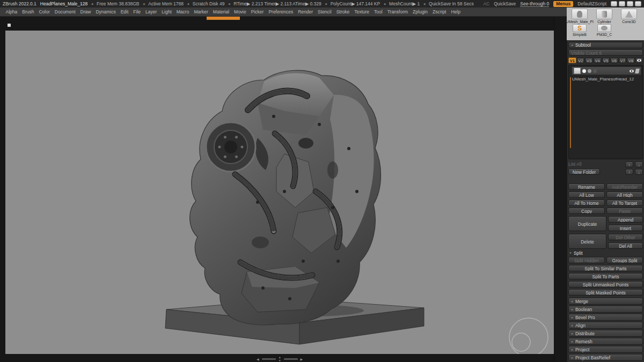  What do you see at coordinates (439, 12) in the screenshot?
I see `menu-zscript: Zscript` at bounding box center [439, 12].